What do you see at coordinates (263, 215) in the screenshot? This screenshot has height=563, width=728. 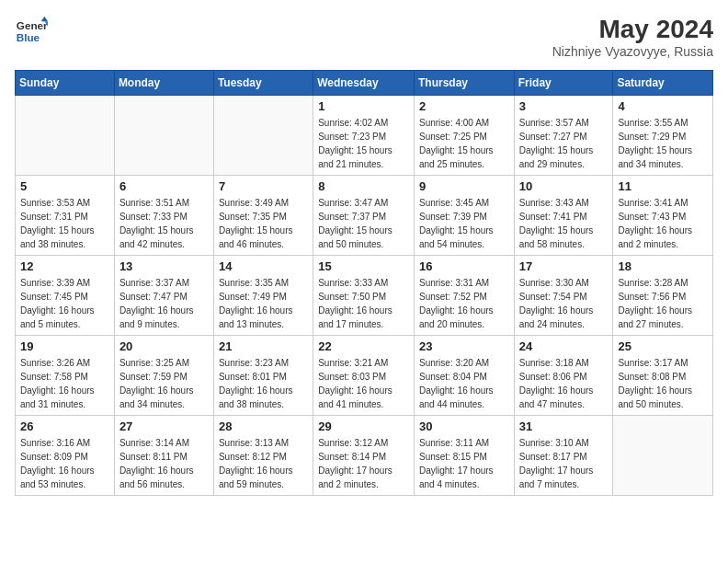 I see `calendar-cell: 7Sunrise: 3:49 AM Sunset: 7:35 PM Daylig…` at bounding box center [263, 215].